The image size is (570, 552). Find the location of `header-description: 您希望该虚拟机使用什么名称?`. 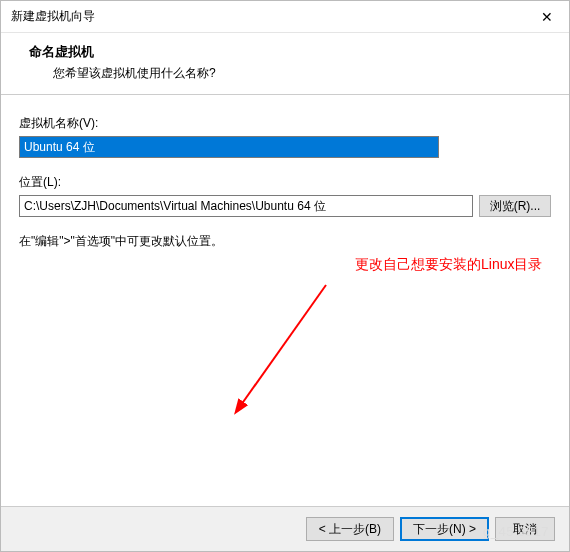

header-description: 您希望该虚拟机使用什么名称? is located at coordinates (290, 74).